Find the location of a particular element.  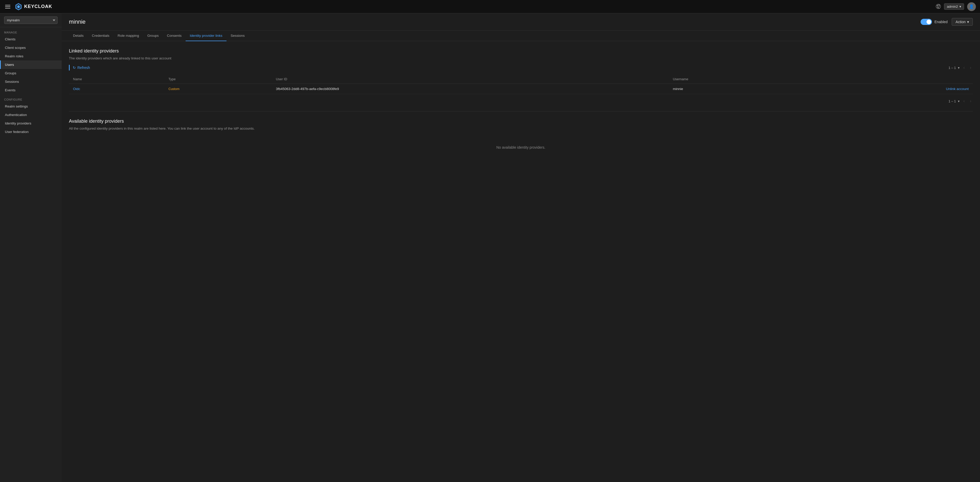

sidebar-item-label: Clients is located at coordinates (10, 39).